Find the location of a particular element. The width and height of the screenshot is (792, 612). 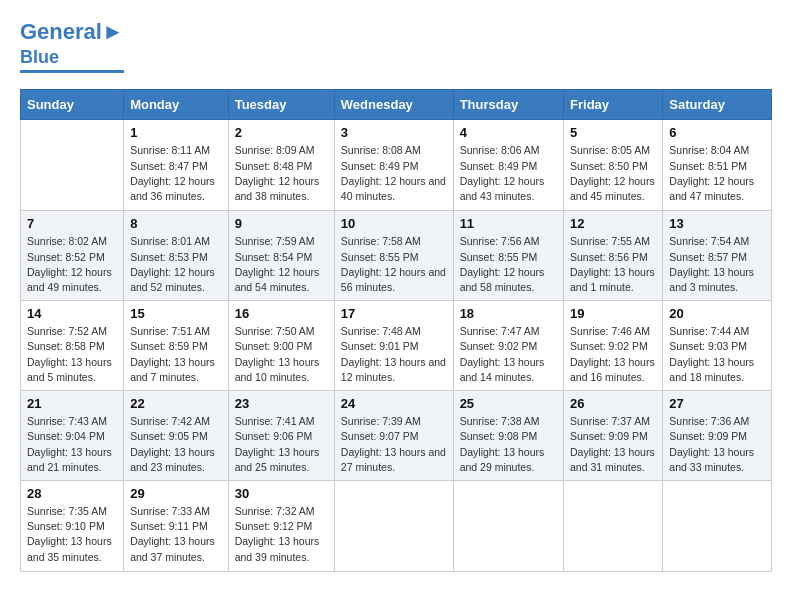

day-number: 30 is located at coordinates (282, 494).